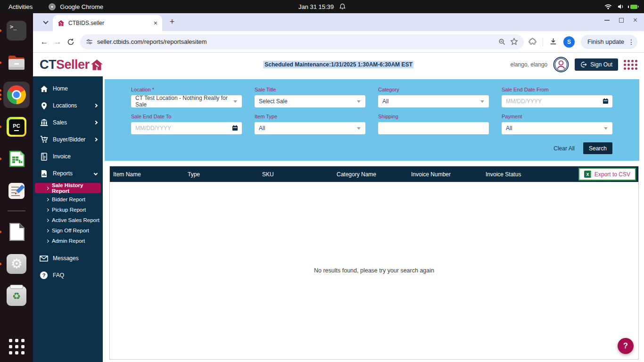 Image resolution: width=644 pixels, height=362 pixels. What do you see at coordinates (557, 97) in the screenshot?
I see `filter-sale-end-date-from: Sale End Date From` at bounding box center [557, 97].